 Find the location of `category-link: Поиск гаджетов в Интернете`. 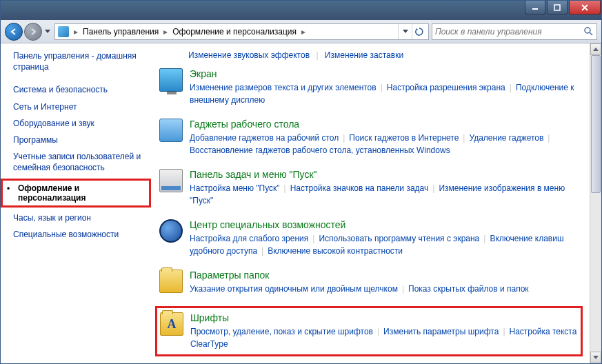

category-link: Поиск гаджетов в Интернете is located at coordinates (404, 138).